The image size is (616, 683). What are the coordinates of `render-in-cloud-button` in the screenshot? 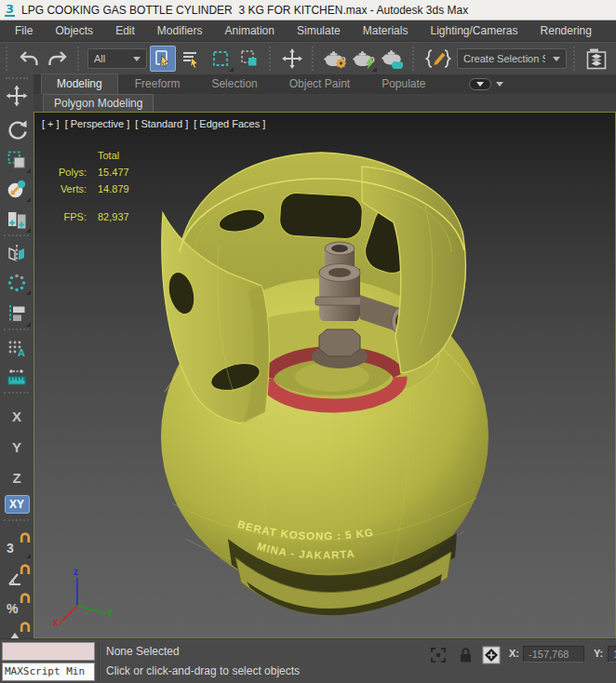 It's located at (393, 59).